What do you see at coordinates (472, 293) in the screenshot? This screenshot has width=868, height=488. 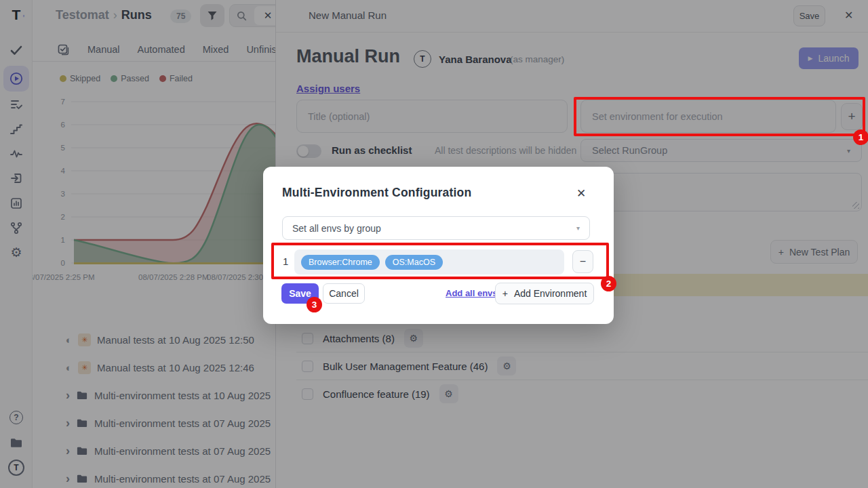 I see `add-all-envs-link: Add all envs` at bounding box center [472, 293].